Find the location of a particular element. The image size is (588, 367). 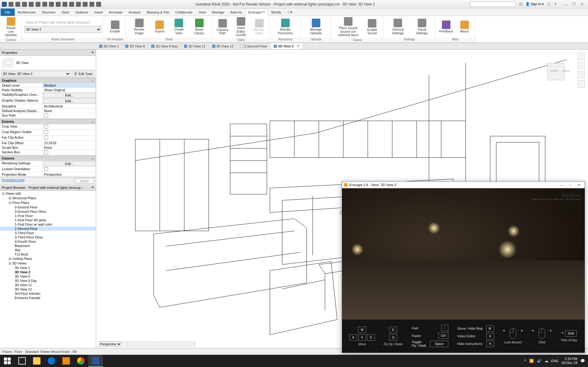

tree-item: 4-Fourth Floor is located at coordinates (48, 242).